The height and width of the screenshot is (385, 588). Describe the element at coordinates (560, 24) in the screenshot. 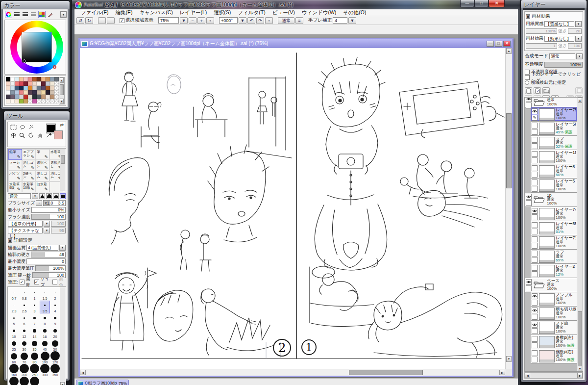

I see `paper-texture-dropdown: 【質感なし】` at that location.